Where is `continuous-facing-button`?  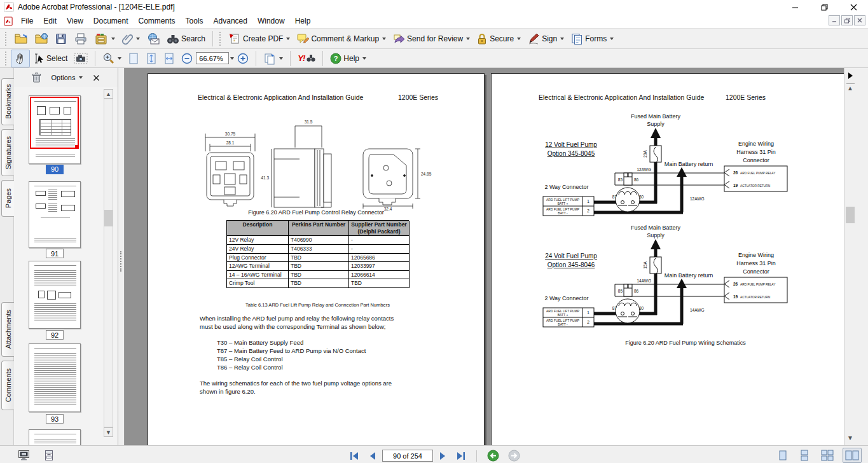 continuous-facing-button is located at coordinates (827, 455).